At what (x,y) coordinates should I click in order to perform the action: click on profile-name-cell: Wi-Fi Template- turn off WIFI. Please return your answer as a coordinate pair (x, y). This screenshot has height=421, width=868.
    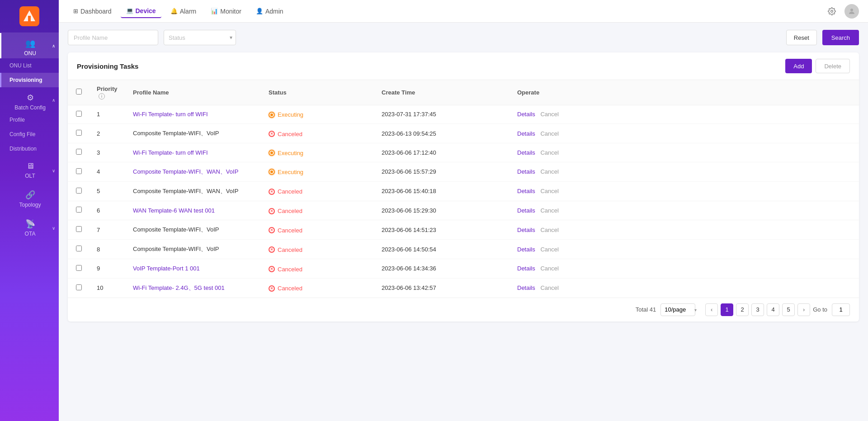
    Looking at the image, I should click on (193, 114).